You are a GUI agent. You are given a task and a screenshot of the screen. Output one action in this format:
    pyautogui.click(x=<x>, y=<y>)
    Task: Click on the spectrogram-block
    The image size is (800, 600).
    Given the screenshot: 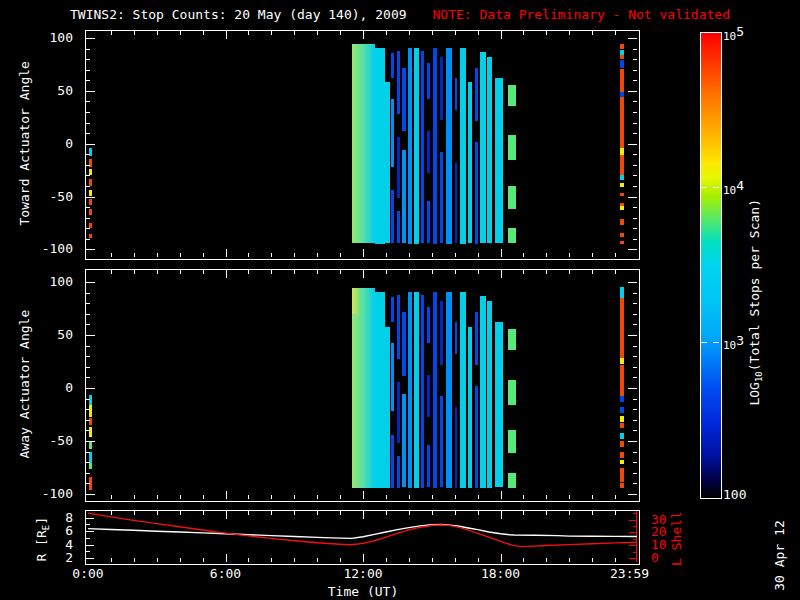 What is the action you would take?
    pyautogui.click(x=356, y=300)
    